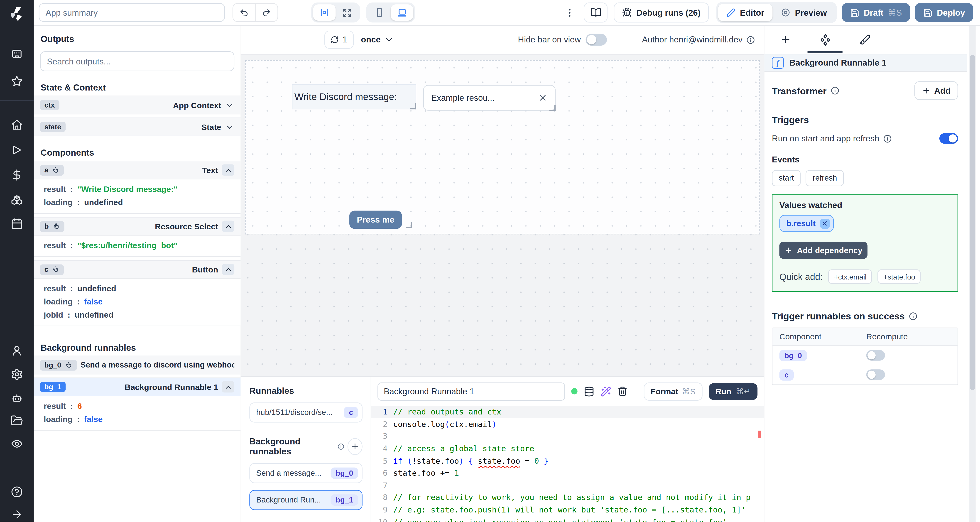 This screenshot has height=522, width=980. I want to click on event-chip-start: start, so click(787, 178).